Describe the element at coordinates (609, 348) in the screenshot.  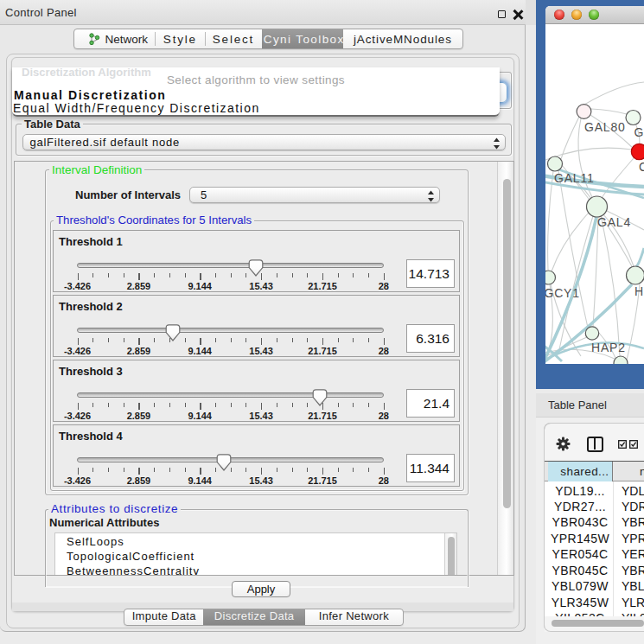
I see `svg-text: HAP2` at that location.